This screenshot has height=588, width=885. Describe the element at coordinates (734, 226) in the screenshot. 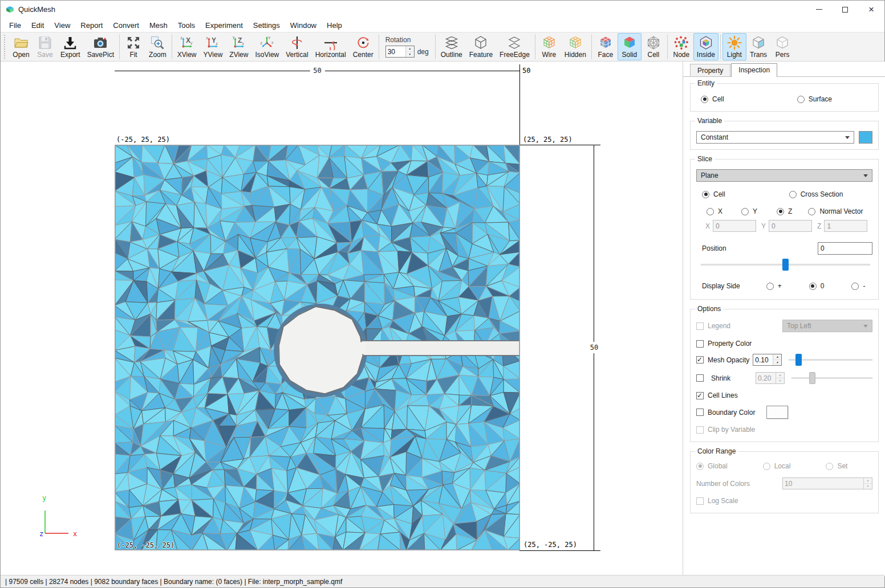

I see `slice-fx-input` at that location.